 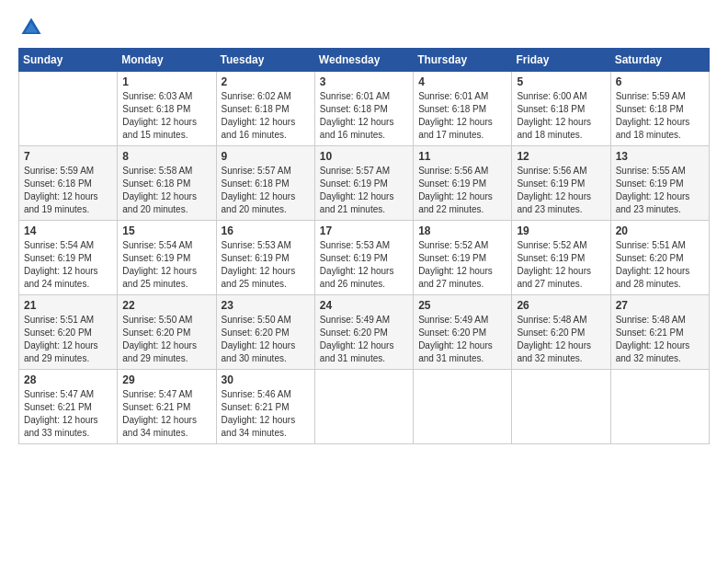 I want to click on day-number: 17, so click(x=364, y=231).